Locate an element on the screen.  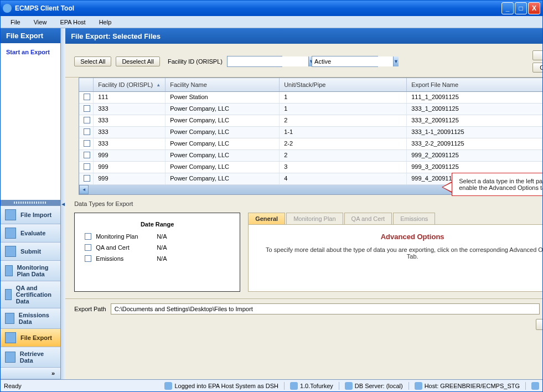
globe-icon is located at coordinates (294, 386).